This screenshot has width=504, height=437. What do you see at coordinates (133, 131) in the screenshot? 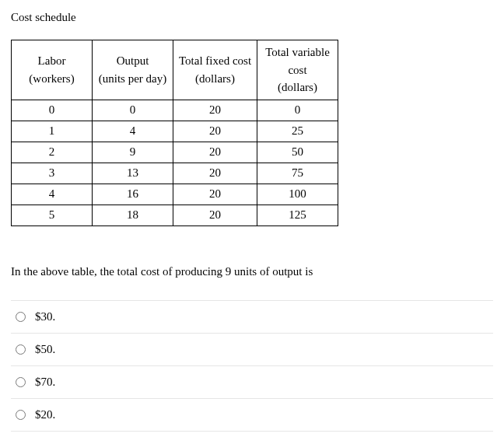
I see `cell-output: 4` at bounding box center [133, 131].